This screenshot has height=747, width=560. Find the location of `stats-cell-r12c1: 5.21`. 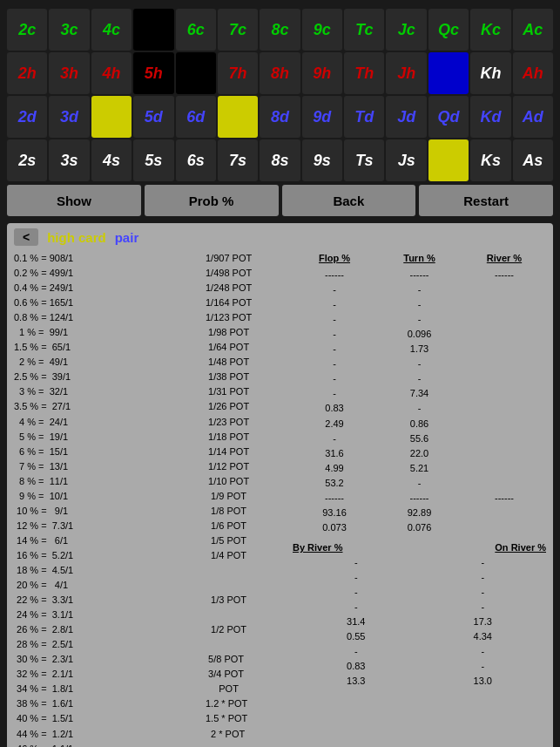

stats-cell-r12c1: 5.21 is located at coordinates (419, 469).